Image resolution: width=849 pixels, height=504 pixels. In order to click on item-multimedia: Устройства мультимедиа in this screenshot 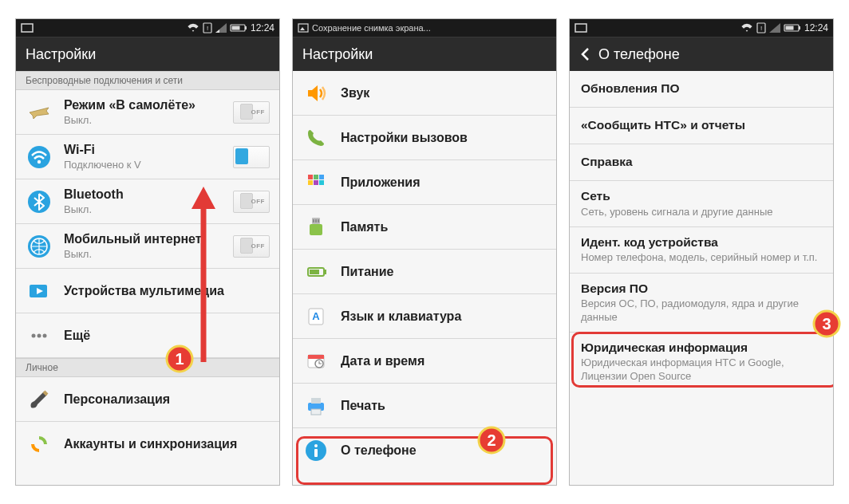, I will do `click(148, 291)`.